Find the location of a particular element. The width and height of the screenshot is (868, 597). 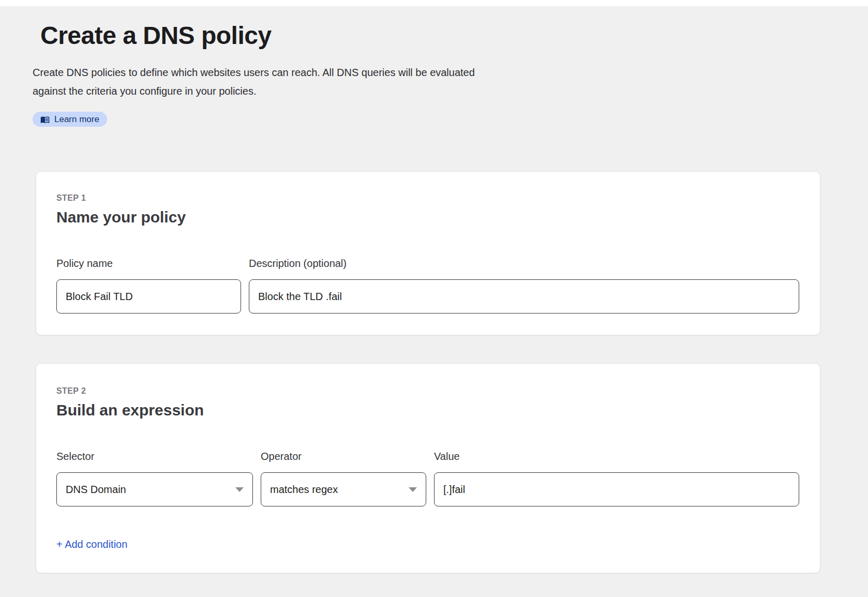

operator-dropdown-value: matches regex is located at coordinates (304, 489).